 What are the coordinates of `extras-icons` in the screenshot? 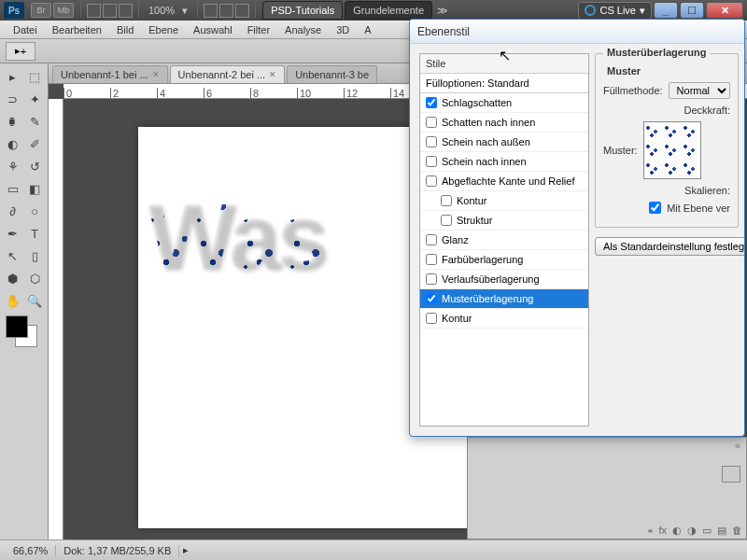 It's located at (226, 11).